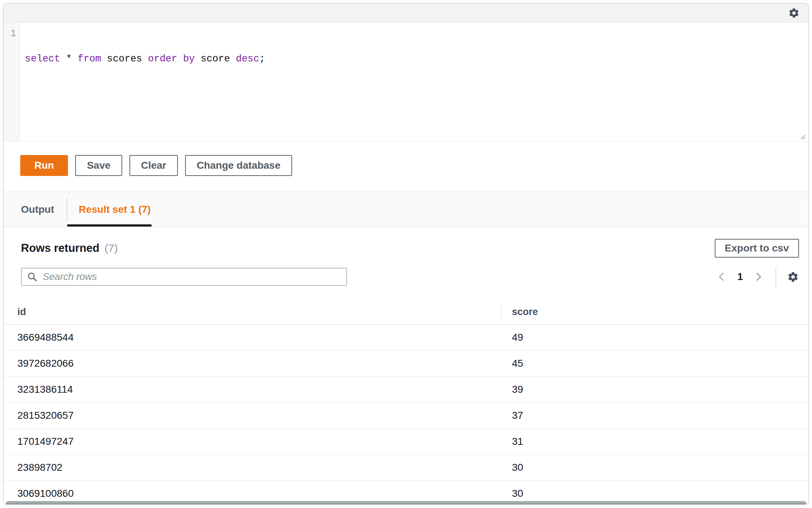 This screenshot has height=508, width=812. Describe the element at coordinates (416, 59) in the screenshot. I see `sql-code-line: select * from scores order by score desc…` at that location.